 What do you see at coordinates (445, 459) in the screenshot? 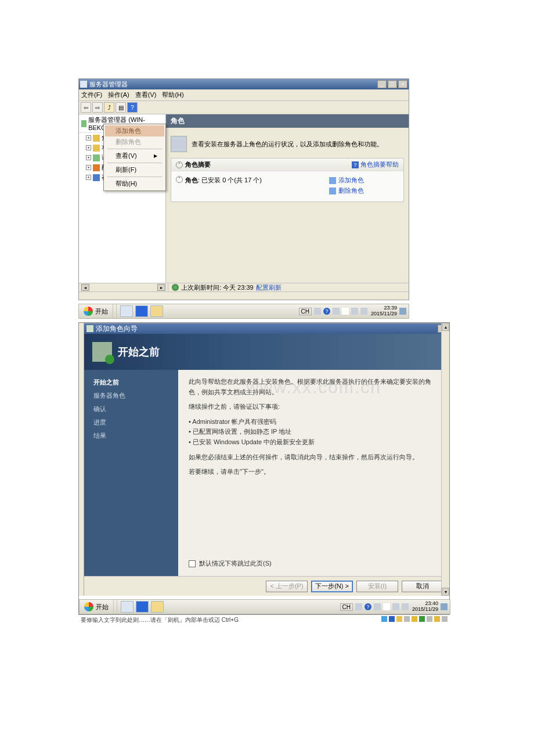
I see `vertical-scrollbar: ▴ ▾` at bounding box center [445, 459].